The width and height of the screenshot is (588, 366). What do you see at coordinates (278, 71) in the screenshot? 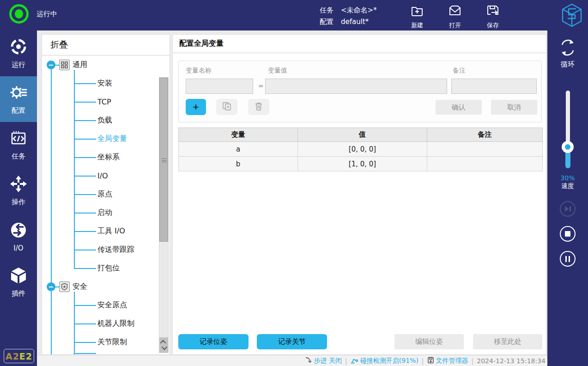
I see `value-label: 变量值` at bounding box center [278, 71].